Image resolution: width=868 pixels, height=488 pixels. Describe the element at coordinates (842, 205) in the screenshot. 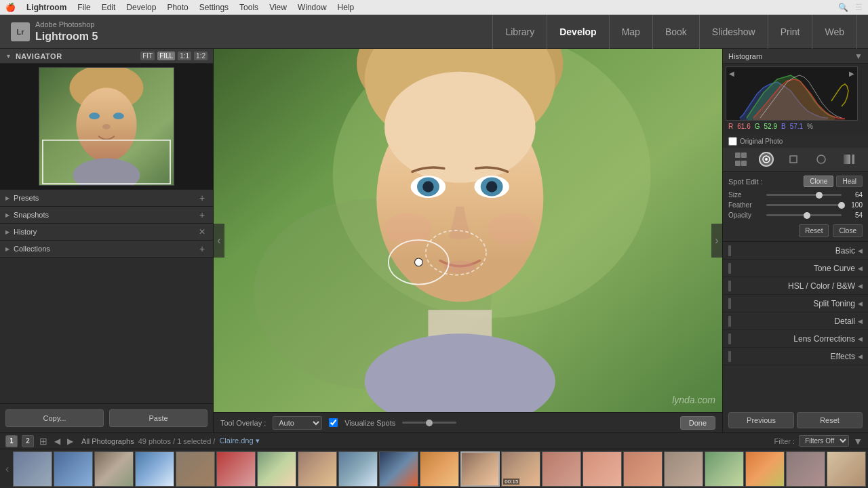

I see `feather-slider-thumb` at that location.